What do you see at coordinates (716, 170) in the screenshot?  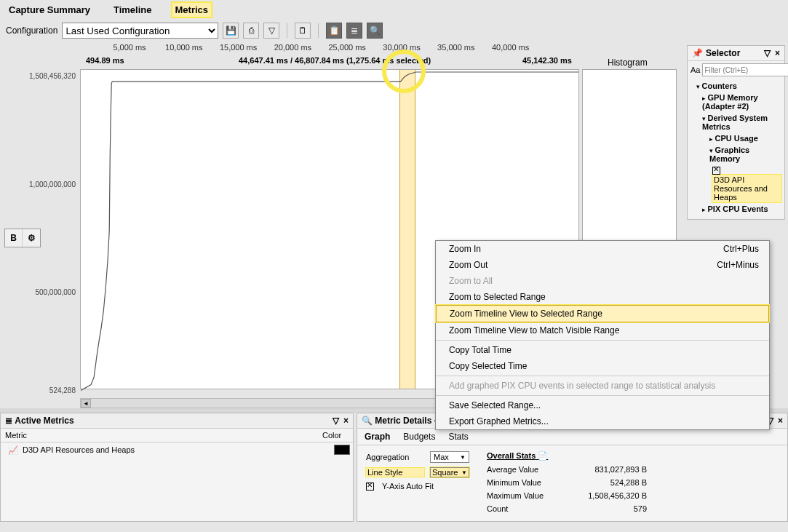 I see `checkbox-icon` at bounding box center [716, 170].